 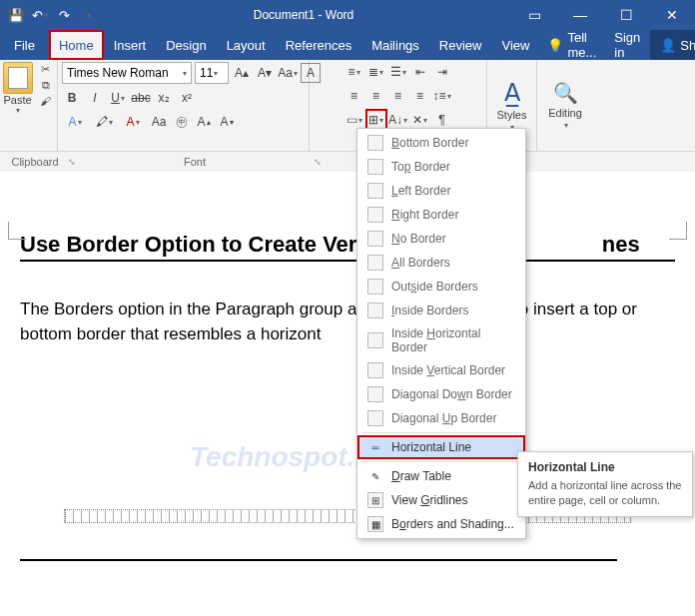 I want to click on menu-border-item: Right Border, so click(x=441, y=215).